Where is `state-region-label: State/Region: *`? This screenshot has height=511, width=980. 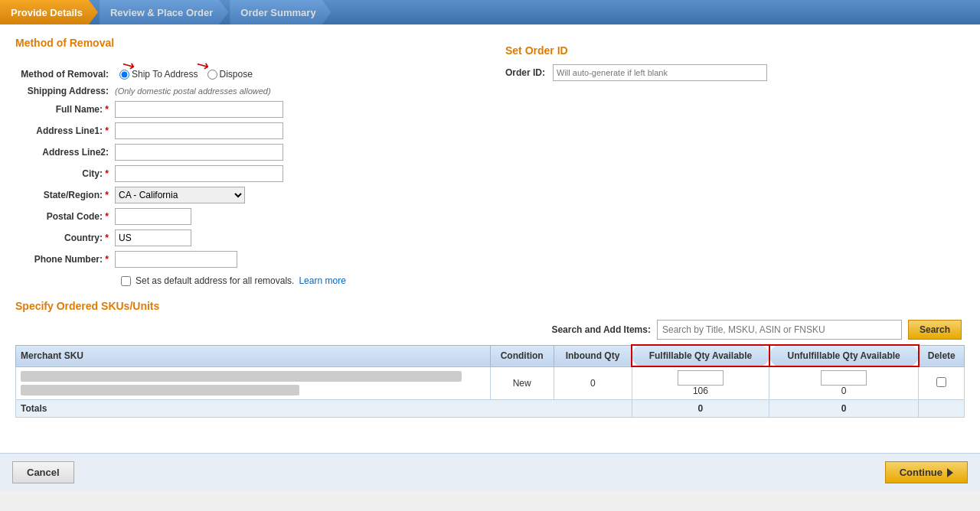 state-region-label: State/Region: * is located at coordinates (65, 195).